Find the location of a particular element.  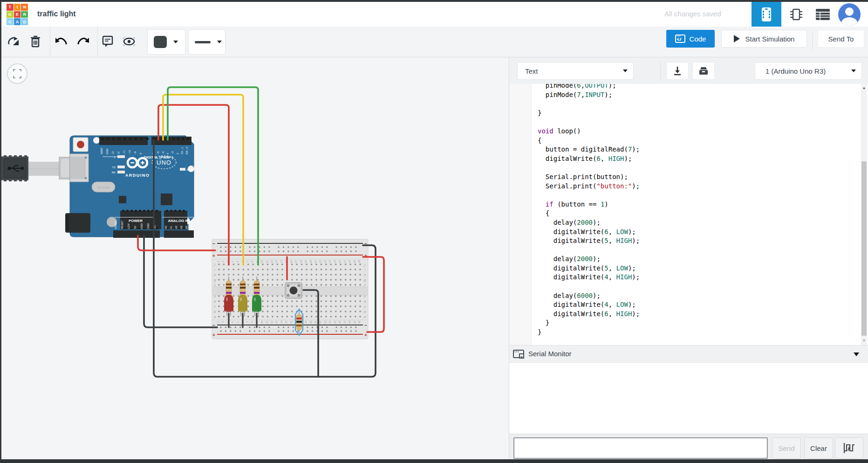

serial-clear-button: Clear is located at coordinates (819, 448).